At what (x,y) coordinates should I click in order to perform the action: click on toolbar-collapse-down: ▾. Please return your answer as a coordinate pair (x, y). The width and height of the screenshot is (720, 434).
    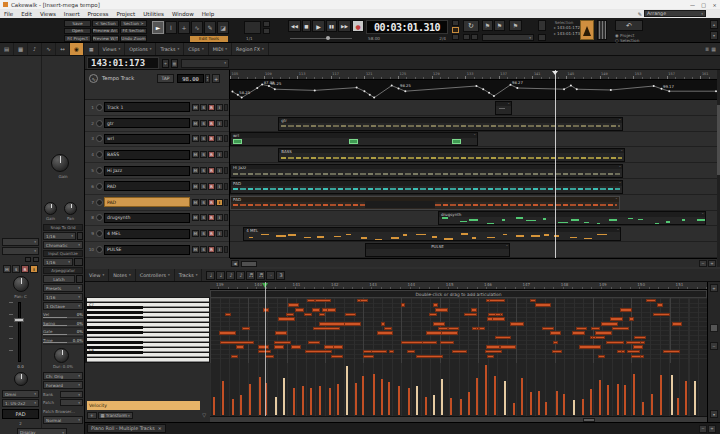
    Looking at the image, I should click on (714, 36).